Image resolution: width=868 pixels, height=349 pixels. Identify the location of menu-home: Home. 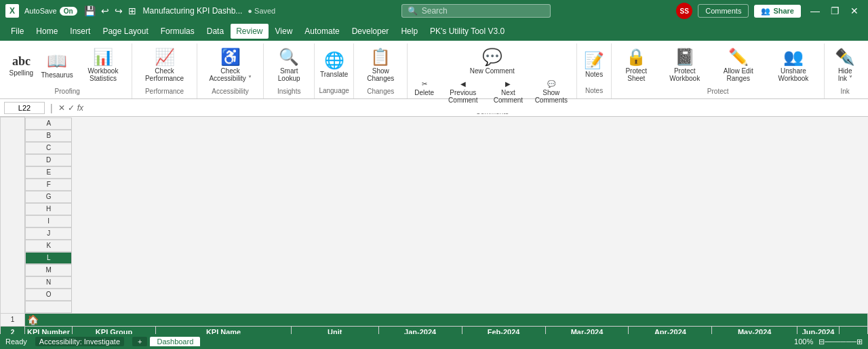
(47, 31).